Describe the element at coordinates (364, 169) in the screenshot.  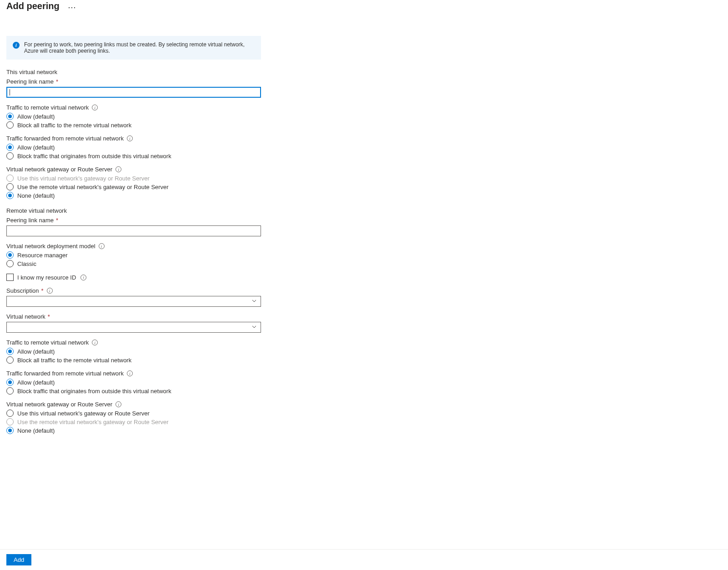
I see `label-this-gateway: Virtual network gateway or Route Server …` at that location.